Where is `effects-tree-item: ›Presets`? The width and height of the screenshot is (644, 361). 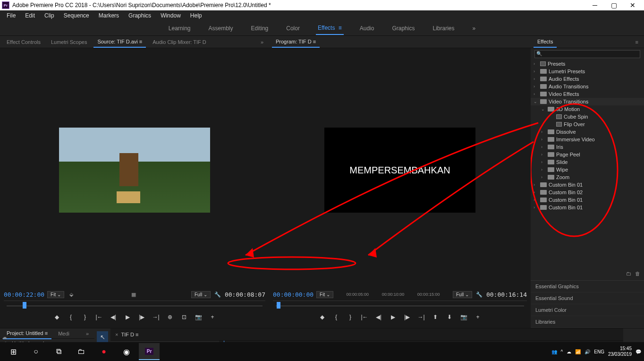 effects-tree-item: ›Presets is located at coordinates (587, 64).